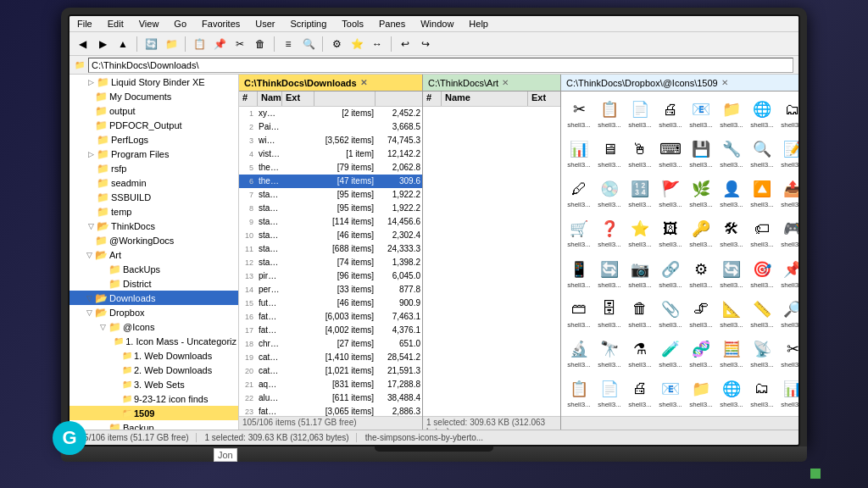 This screenshot has height=488, width=868. Describe the element at coordinates (762, 154) in the screenshot. I see `icon-cell: 🔍 shell3...` at that location.